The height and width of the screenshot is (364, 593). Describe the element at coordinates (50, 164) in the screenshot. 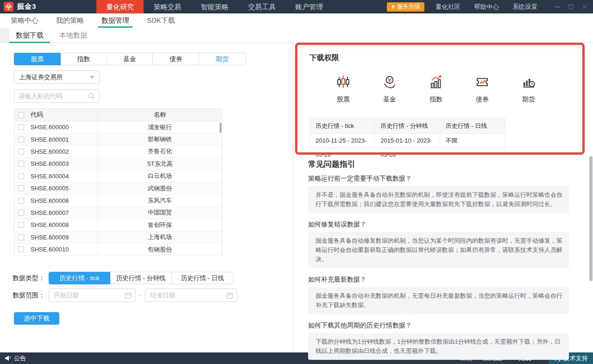

I see `instrument-code: SHSE.600003` at that location.